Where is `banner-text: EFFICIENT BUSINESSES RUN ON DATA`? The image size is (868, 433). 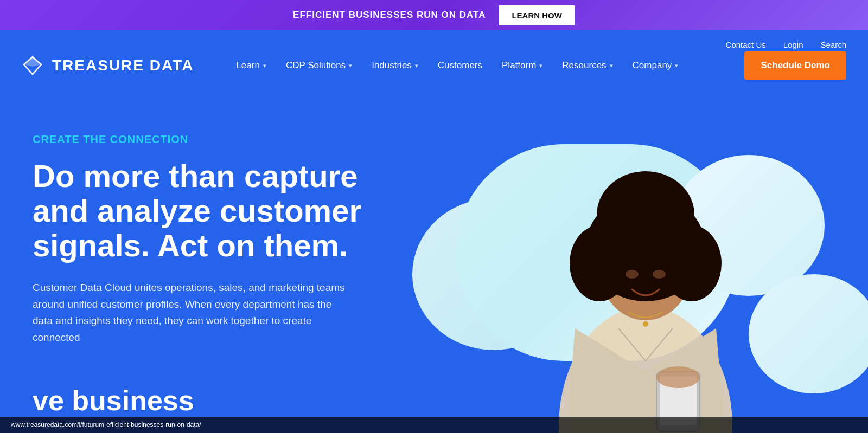
banner-text: EFFICIENT BUSINESSES RUN ON DATA is located at coordinates (390, 15).